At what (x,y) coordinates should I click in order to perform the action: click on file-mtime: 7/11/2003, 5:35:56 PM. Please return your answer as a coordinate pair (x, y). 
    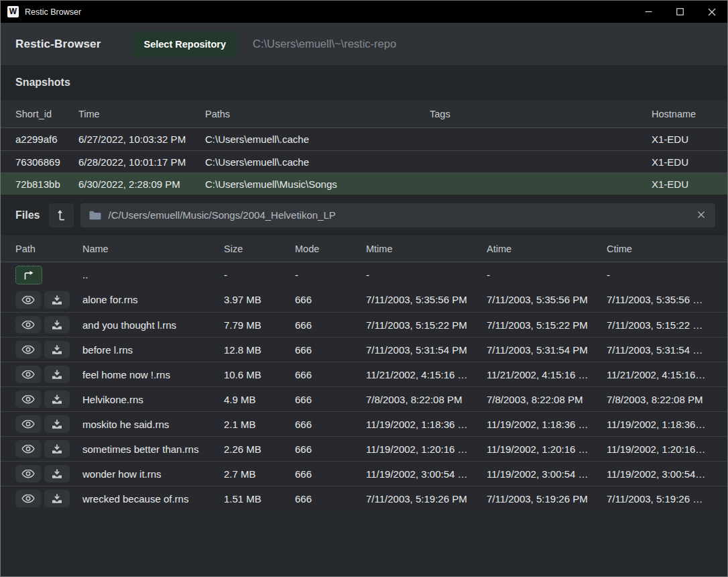
    Looking at the image, I should click on (426, 299).